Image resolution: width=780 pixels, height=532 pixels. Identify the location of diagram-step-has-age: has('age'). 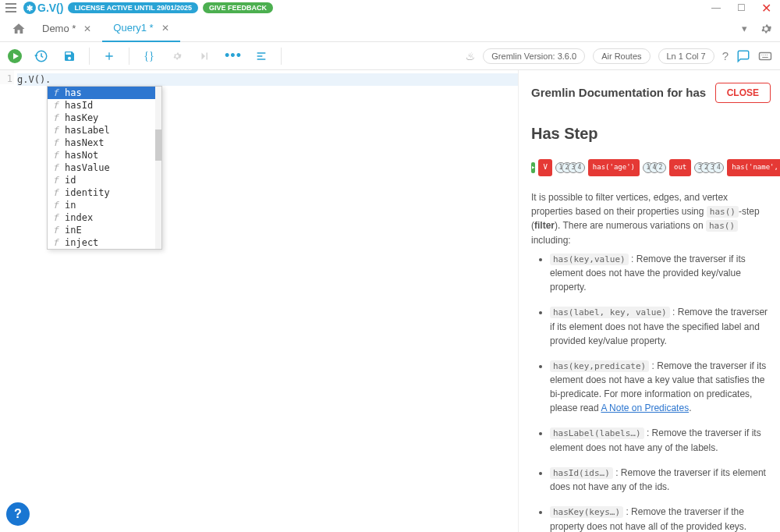
(614, 168).